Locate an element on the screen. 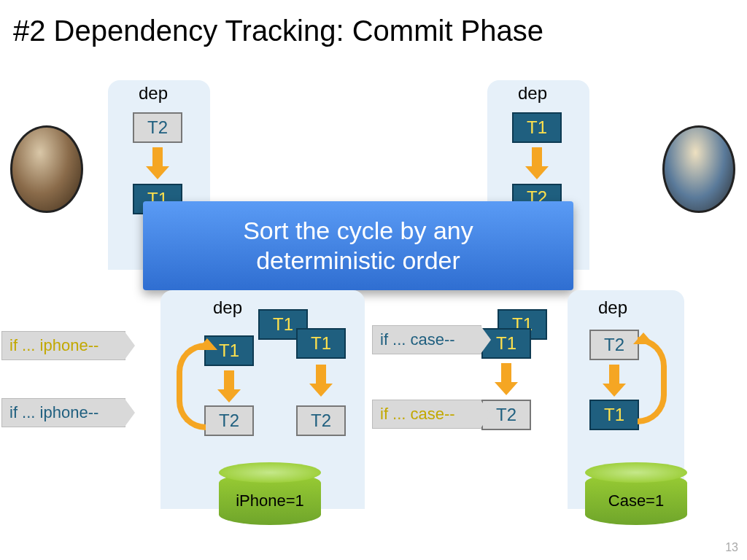 The width and height of the screenshot is (747, 560). box-t1-ur: T1 is located at coordinates (537, 128).